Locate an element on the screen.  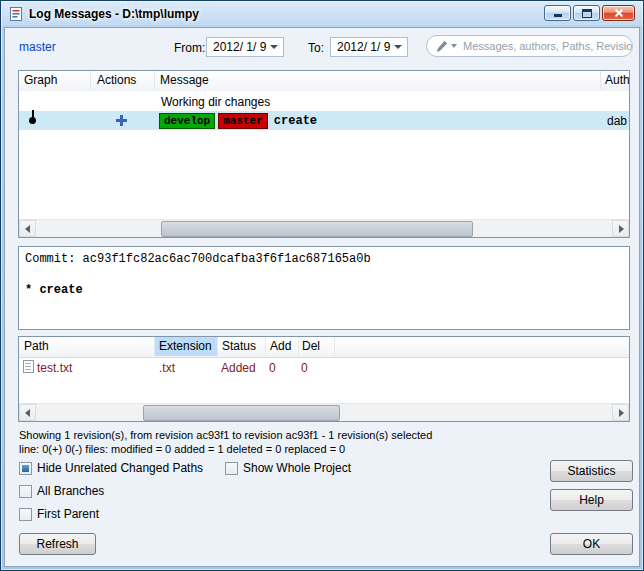
from-date-picker: 2012/ 1/ 9 is located at coordinates (245, 47).